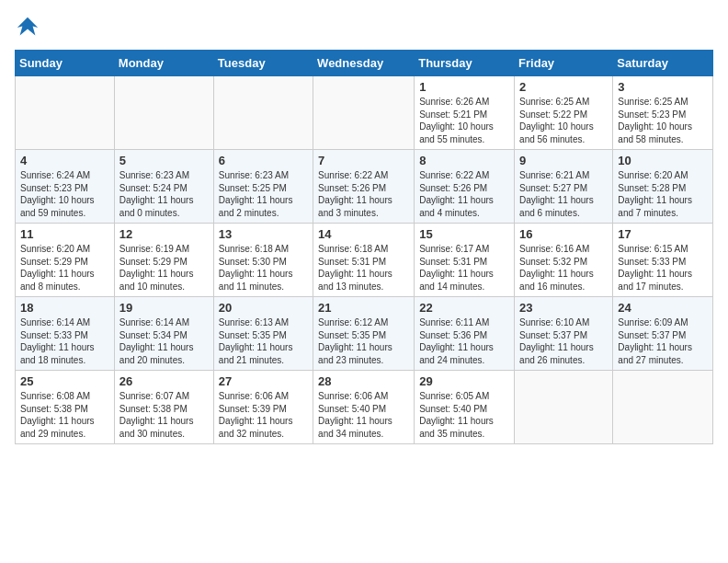  What do you see at coordinates (664, 260) in the screenshot?
I see `calendar-day-17: 17Sunrise: 6:15 AM Sunset: 5:33 PM Dayli…` at bounding box center [664, 260].